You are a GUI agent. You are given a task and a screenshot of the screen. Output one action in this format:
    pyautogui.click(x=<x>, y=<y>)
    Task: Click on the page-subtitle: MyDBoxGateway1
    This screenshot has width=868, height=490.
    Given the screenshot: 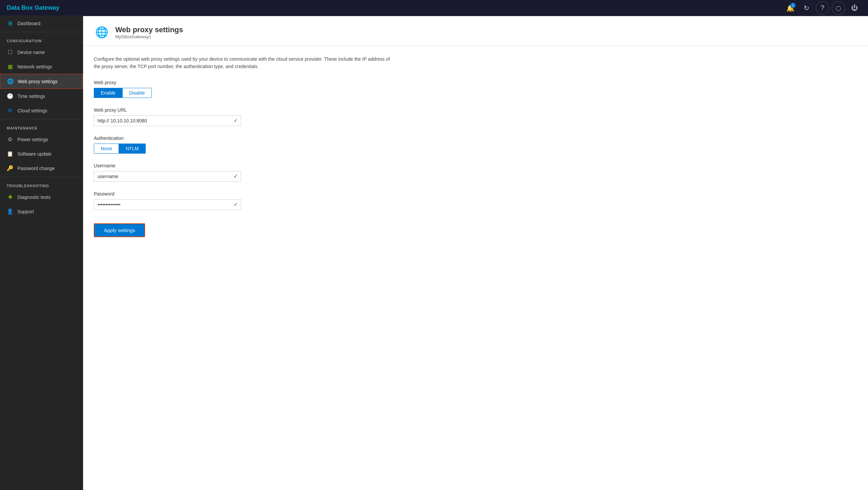 What is the action you would take?
    pyautogui.click(x=149, y=36)
    